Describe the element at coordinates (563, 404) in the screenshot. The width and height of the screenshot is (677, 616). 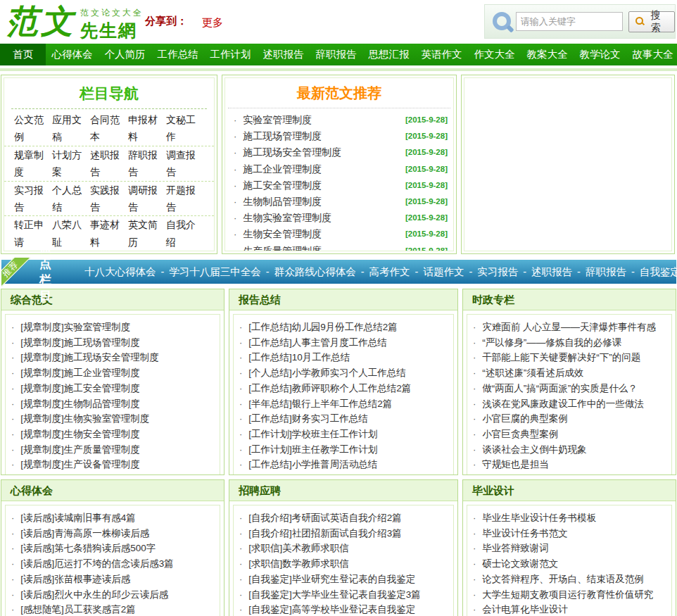
I see `article-link: 浅谈在党风廉政建设工作中的一些做法` at that location.